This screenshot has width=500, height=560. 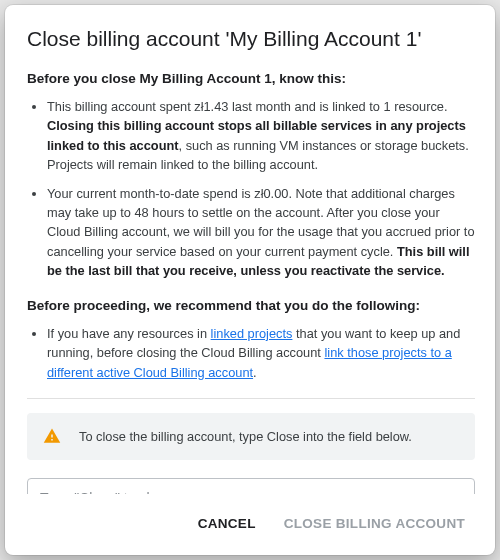 What do you see at coordinates (251, 520) in the screenshot?
I see `dialog-actions: CANCEL CLOSE BILLING ACCOUNT` at bounding box center [251, 520].